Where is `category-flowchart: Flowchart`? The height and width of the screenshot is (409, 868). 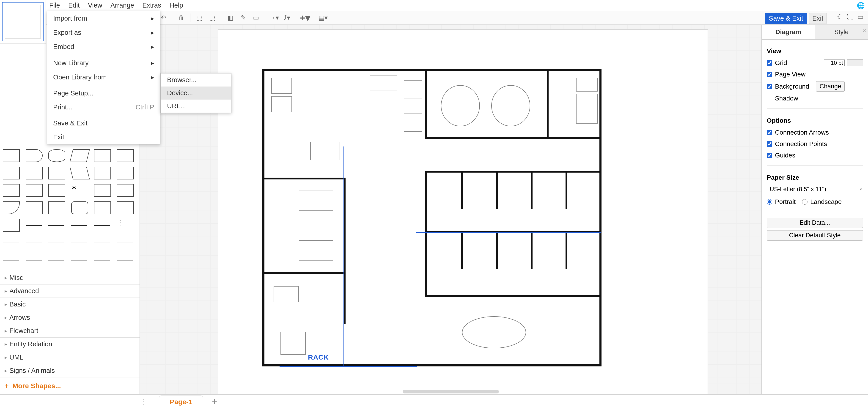
category-flowchart: Flowchart is located at coordinates (70, 331).